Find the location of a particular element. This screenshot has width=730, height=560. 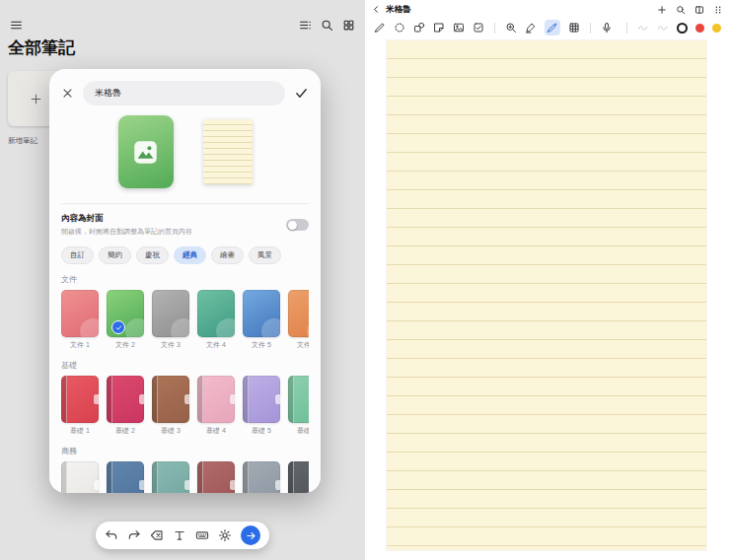

pen-icon is located at coordinates (380, 28).